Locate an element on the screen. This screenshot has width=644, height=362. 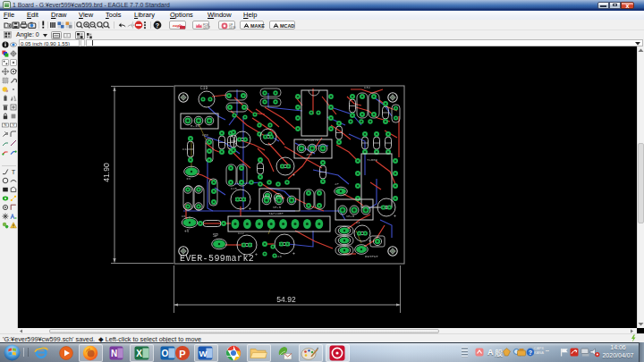
svg-text: W is located at coordinates (204, 354).